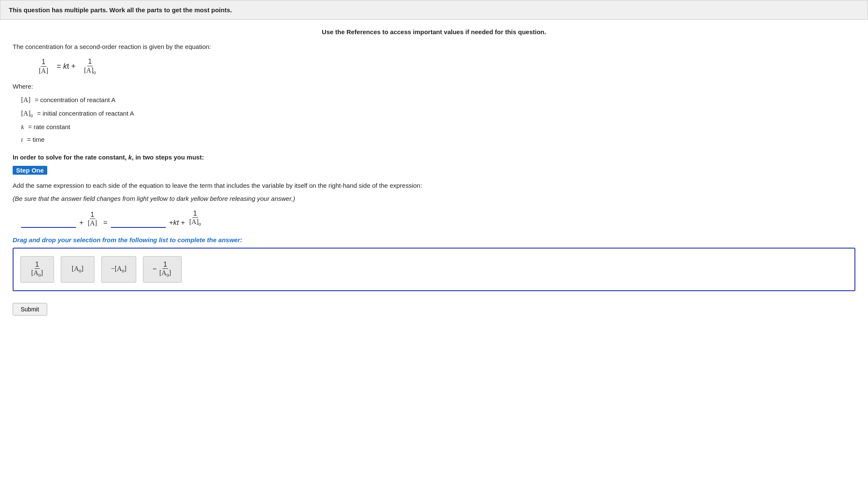 This screenshot has height=500, width=868. What do you see at coordinates (434, 157) in the screenshot?
I see `instruction-bold: In order to solve for the rate constant,…` at bounding box center [434, 157].